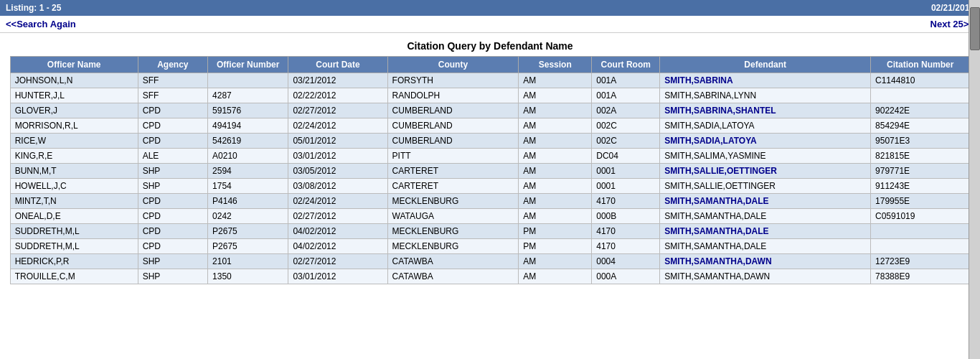  Describe the element at coordinates (975, 29) in the screenshot. I see `scrollbar-thumb` at that location.